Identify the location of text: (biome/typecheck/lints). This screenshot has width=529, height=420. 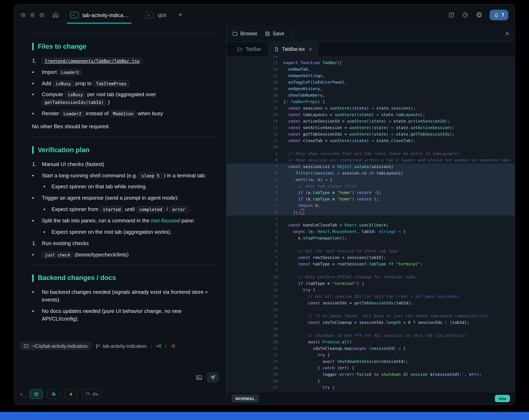
(101, 255).